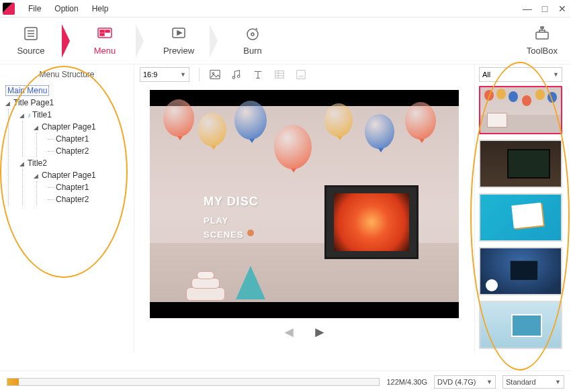 This screenshot has width=571, height=392. What do you see at coordinates (236, 75) in the screenshot?
I see `background-music-icon` at bounding box center [236, 75].